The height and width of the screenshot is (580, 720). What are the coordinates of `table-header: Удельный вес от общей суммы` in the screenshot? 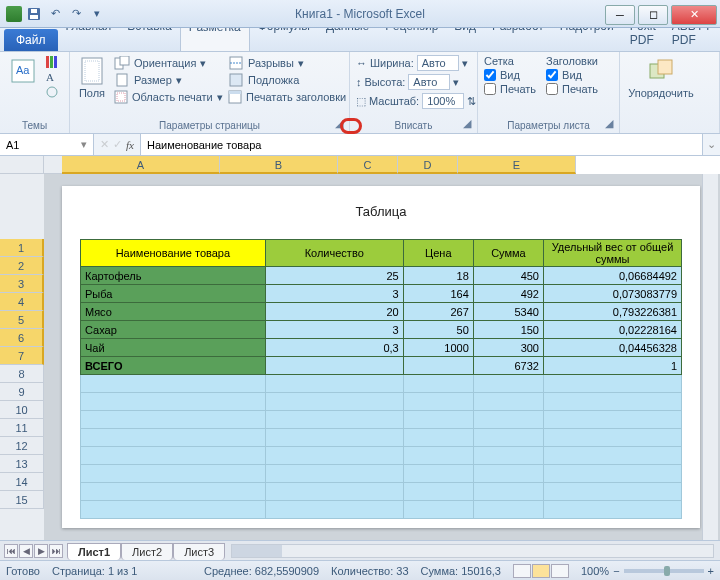 It's located at (612, 254).